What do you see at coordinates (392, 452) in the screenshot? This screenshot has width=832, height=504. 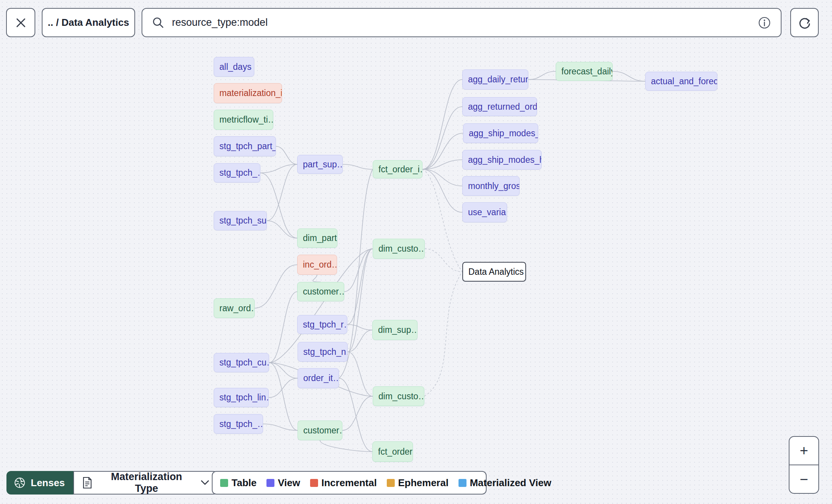 I see `graph-node: fct_orders` at bounding box center [392, 452].